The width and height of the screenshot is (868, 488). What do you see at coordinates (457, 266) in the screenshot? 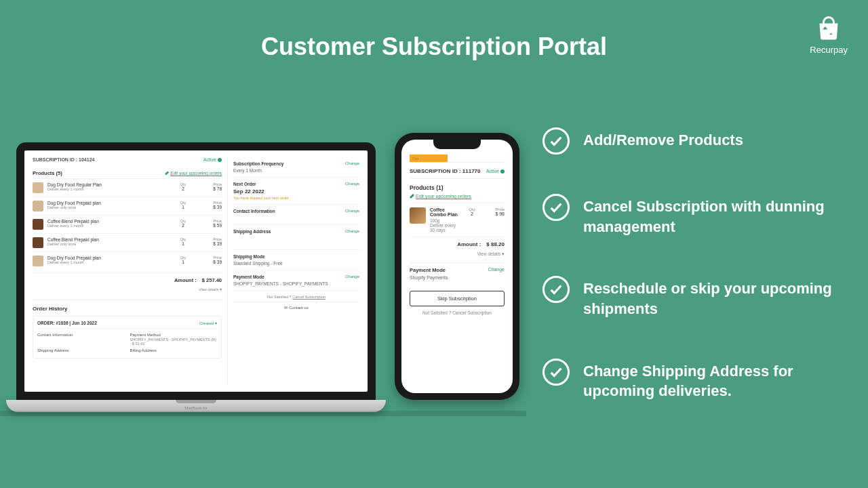
I see `phone-mockup: Oct SUBSCRIPTION ID : 111770 Active Prod…` at bounding box center [457, 266].